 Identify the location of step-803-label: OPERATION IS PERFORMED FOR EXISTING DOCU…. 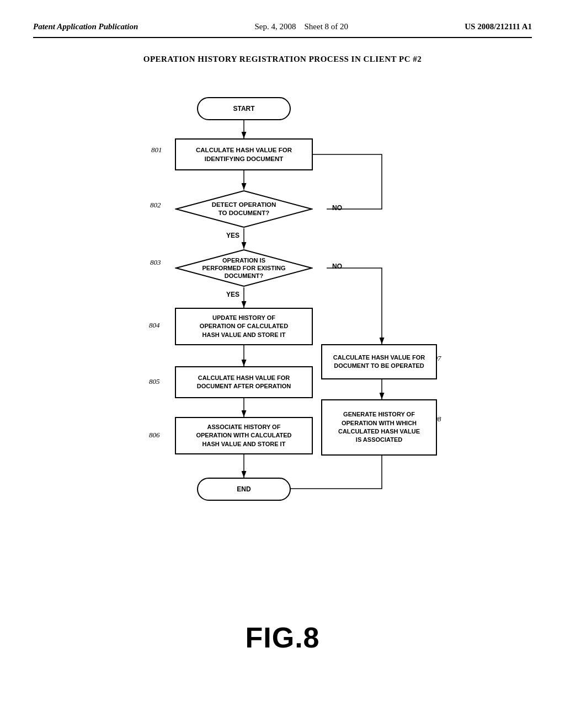
(244, 268).